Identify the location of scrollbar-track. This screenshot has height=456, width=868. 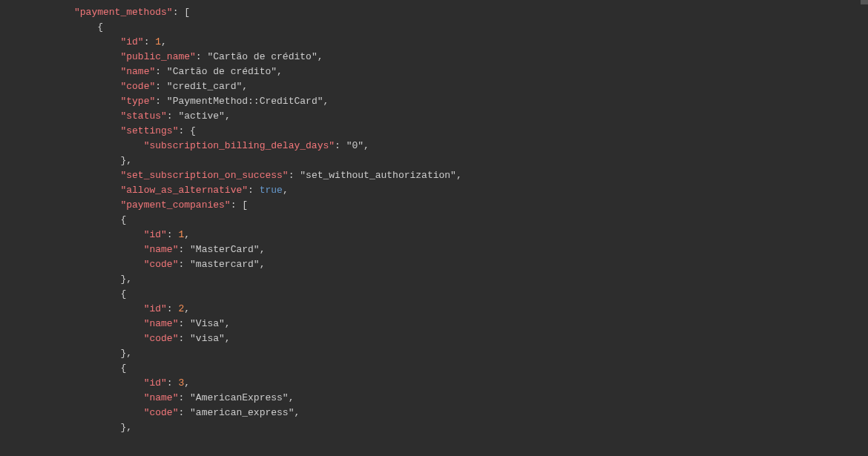
(864, 228).